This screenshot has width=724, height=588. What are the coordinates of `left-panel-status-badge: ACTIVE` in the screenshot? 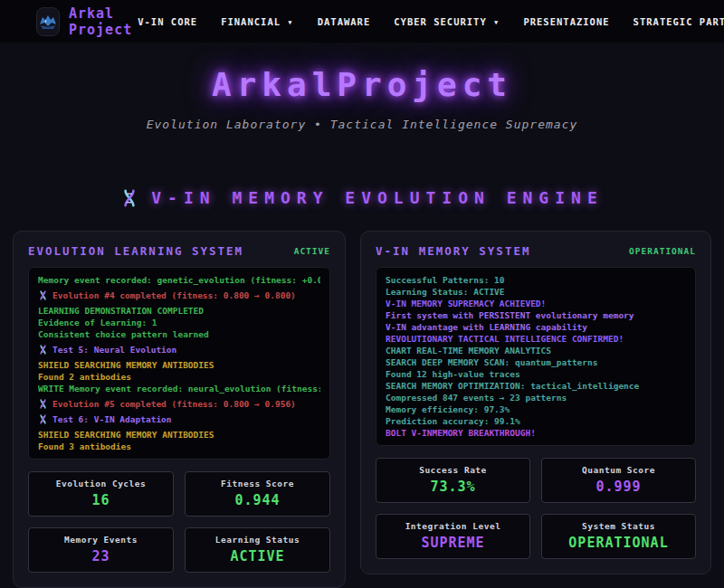 It's located at (312, 251).